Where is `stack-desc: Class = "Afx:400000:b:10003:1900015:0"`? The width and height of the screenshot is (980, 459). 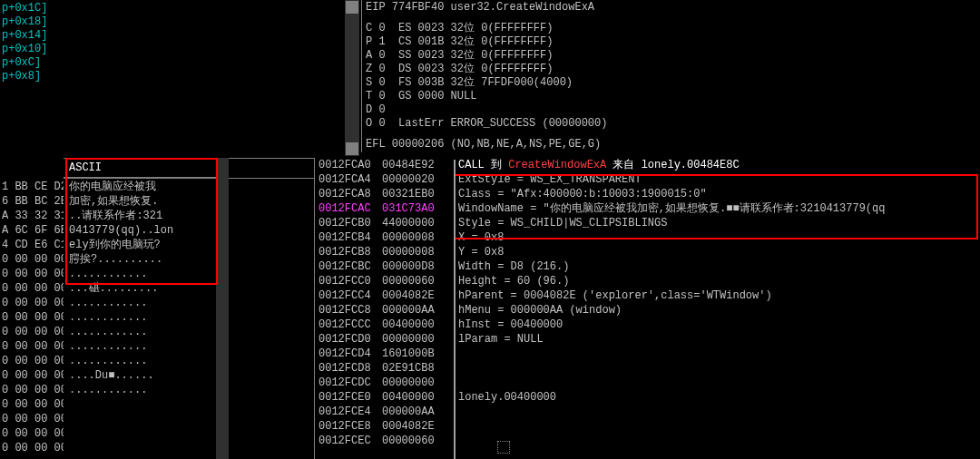 stack-desc: Class = "Afx:400000:b:10003:1900015:0" is located at coordinates (719, 194).